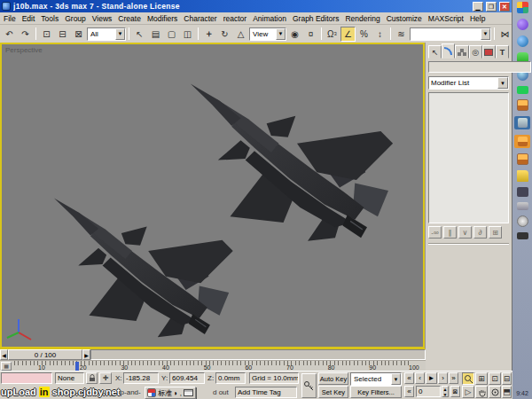  What do you see at coordinates (489, 51) in the screenshot?
I see `tab-display-icon` at bounding box center [489, 51].